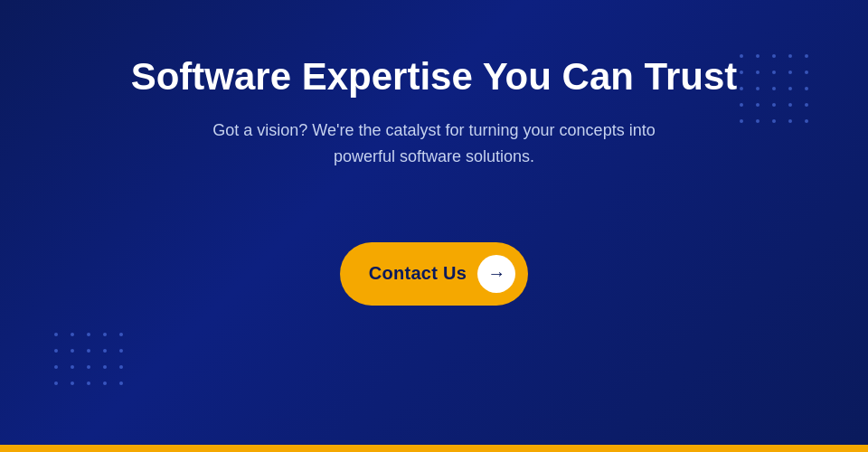 This screenshot has width=868, height=452. What do you see at coordinates (434, 144) in the screenshot?
I see `hero-subtitle: Got a vision? We're the catalyst for tur…` at bounding box center [434, 144].